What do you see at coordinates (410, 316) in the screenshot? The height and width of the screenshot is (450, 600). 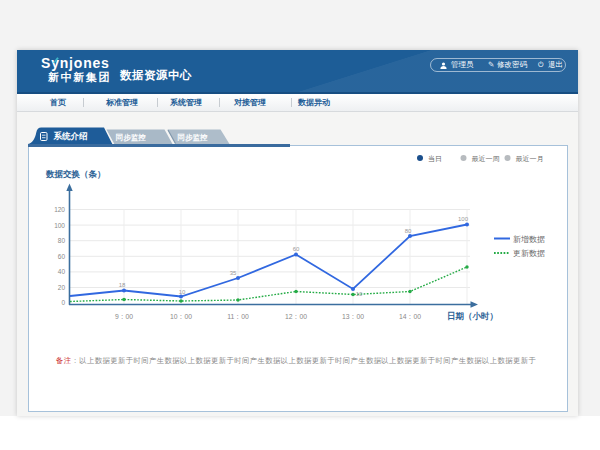 I see `svg-text: 14：00` at bounding box center [410, 316].